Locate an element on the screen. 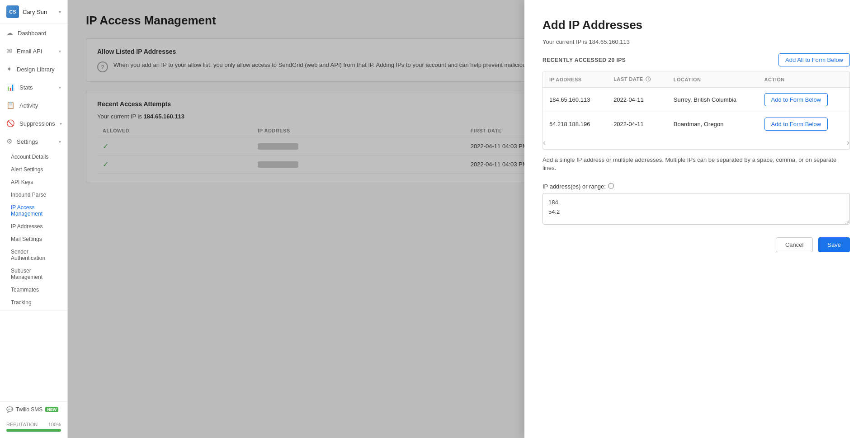 Image resolution: width=868 pixels, height=438 pixels. twilio-sms-label: Twilio SMS is located at coordinates (29, 410).